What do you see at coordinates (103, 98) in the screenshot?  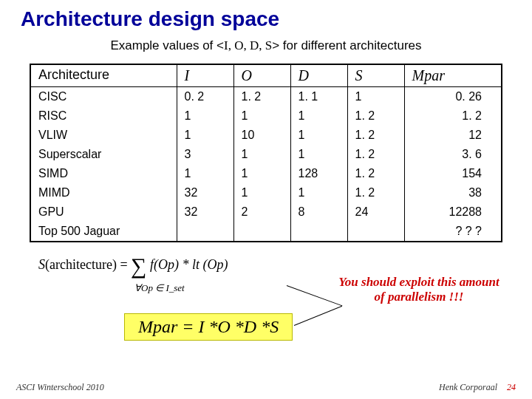 I see `cell-arch: CISC` at bounding box center [103, 98].